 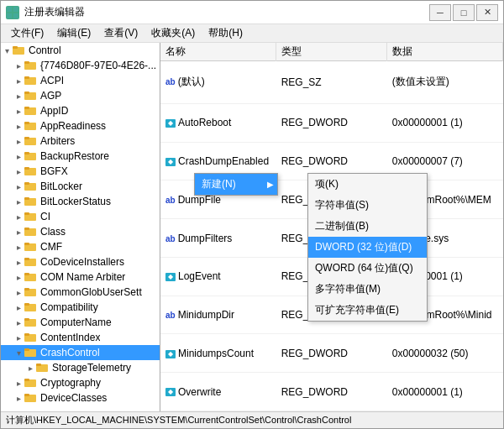 I want to click on status-bar: 计算机\HKEY_LOCAL_MACHINE\SYSTEM\CurrentCon…, so click(x=252, y=420).